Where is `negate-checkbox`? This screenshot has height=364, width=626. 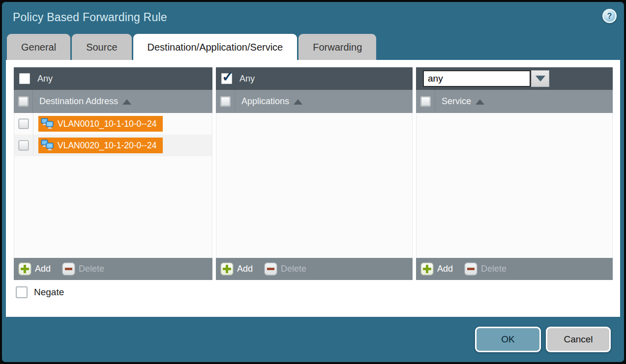 negate-checkbox is located at coordinates (22, 292).